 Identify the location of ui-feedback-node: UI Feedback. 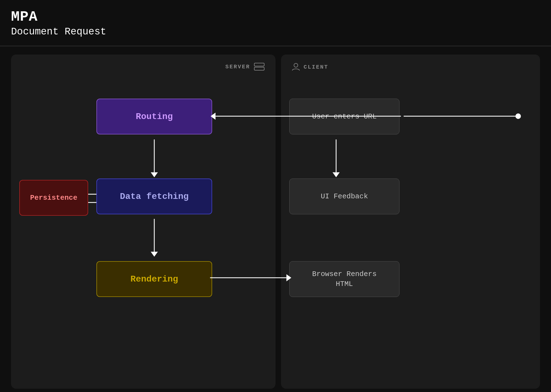
(344, 196).